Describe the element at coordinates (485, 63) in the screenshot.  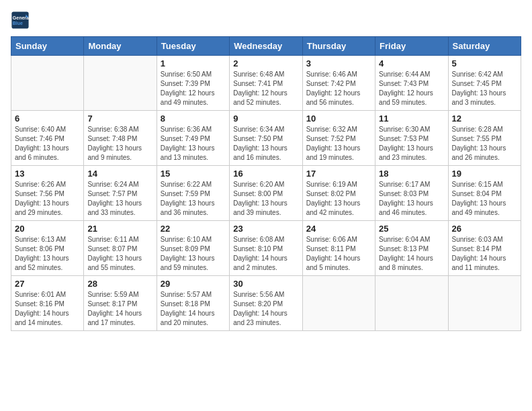
I see `day-number: 5` at that location.